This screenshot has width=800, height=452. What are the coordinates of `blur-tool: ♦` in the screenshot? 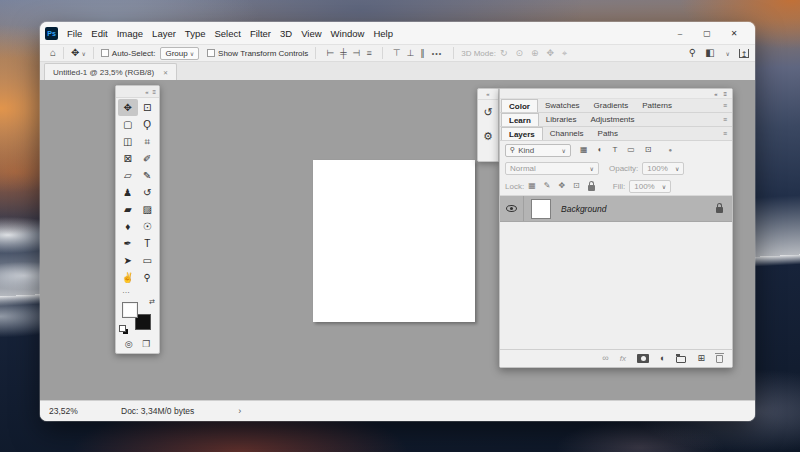 It's located at (128, 226).